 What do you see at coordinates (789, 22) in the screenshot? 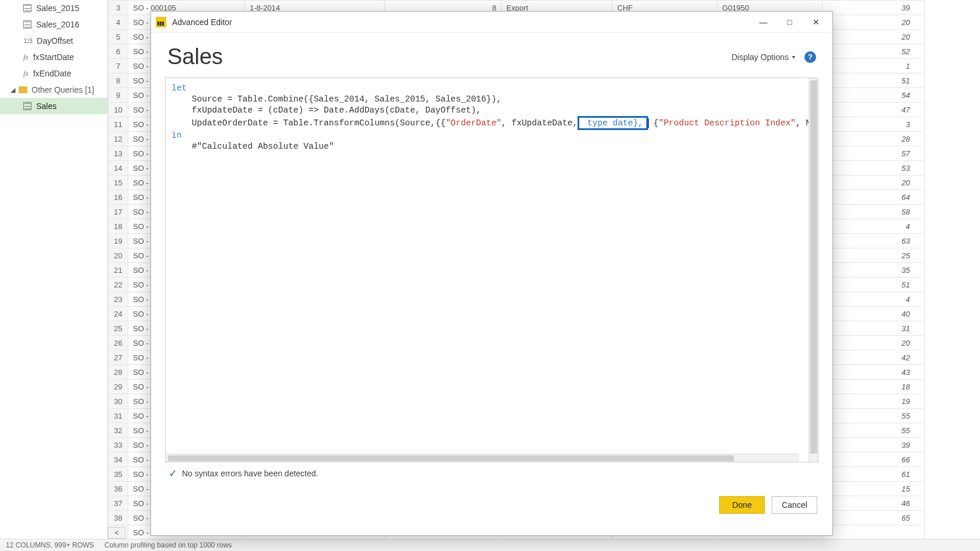
I see `maximize-icon: □` at bounding box center [789, 22].